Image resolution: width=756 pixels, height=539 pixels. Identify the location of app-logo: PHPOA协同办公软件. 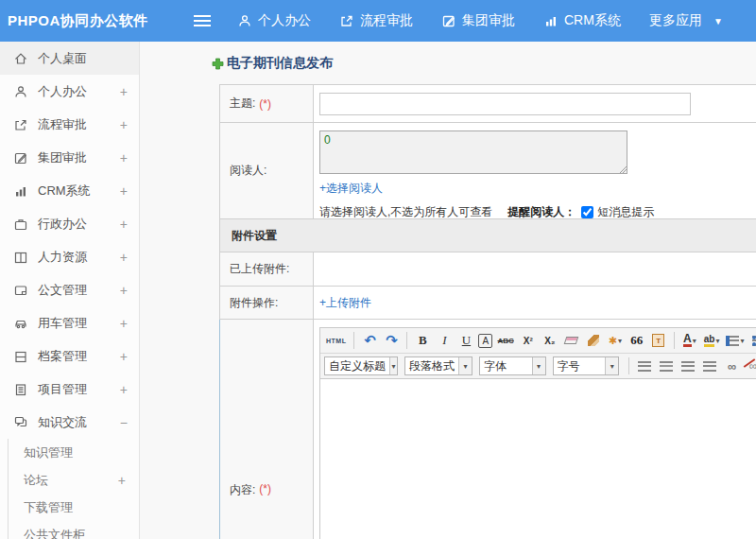
(96, 21).